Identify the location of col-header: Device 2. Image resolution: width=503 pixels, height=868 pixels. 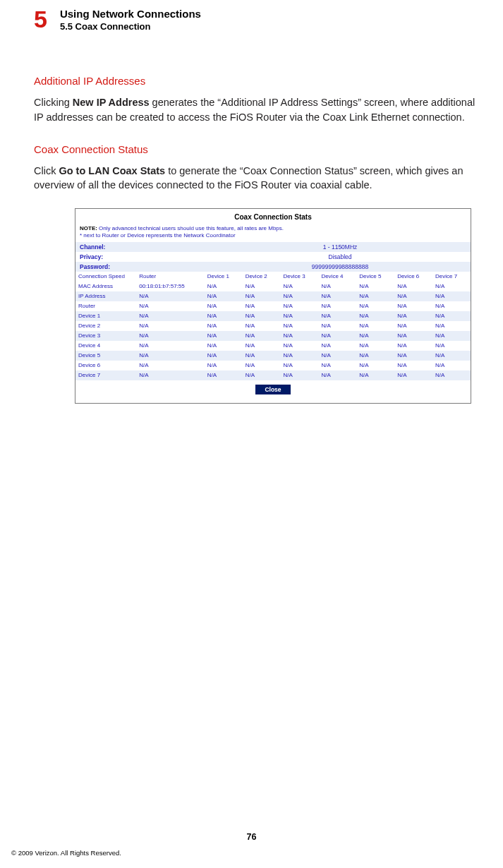
(262, 277).